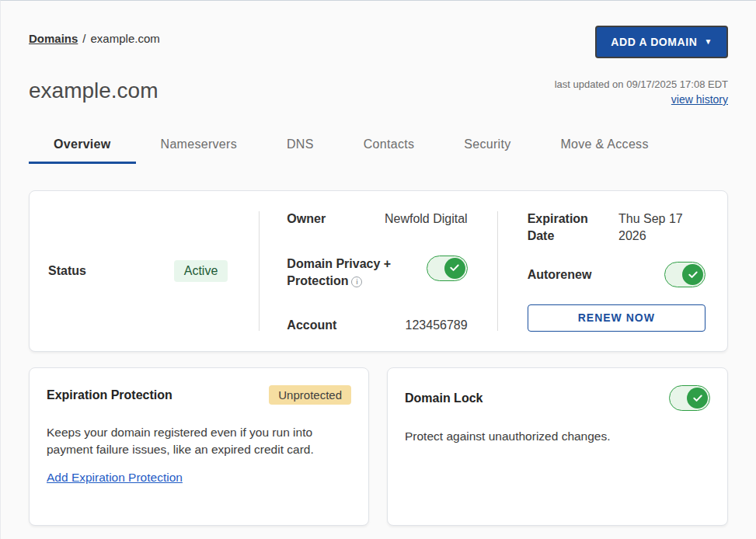  Describe the element at coordinates (312, 325) in the screenshot. I see `account-label: Account` at that location.